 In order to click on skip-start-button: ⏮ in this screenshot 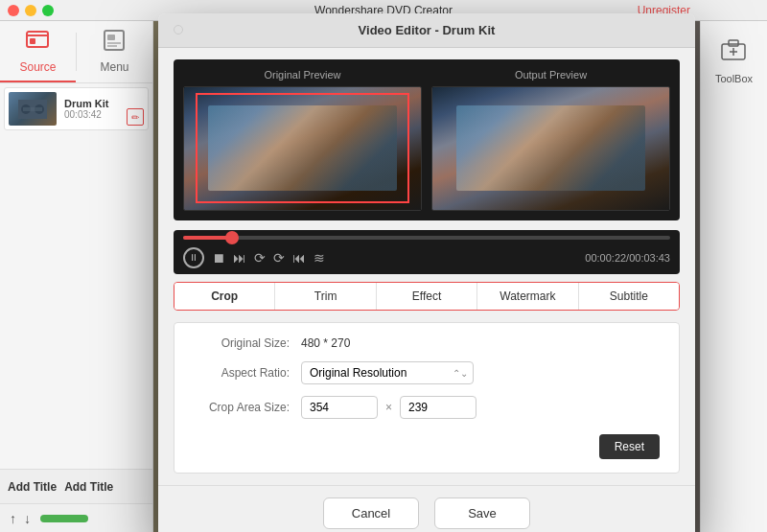, I will do `click(299, 258)`.